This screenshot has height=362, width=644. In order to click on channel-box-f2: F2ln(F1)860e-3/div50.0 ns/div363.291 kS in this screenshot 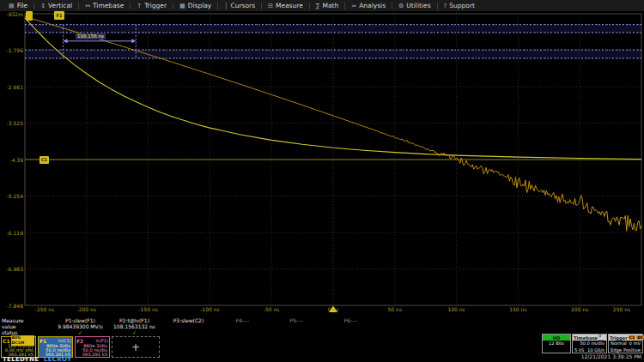, I will do `click(93, 347)`.